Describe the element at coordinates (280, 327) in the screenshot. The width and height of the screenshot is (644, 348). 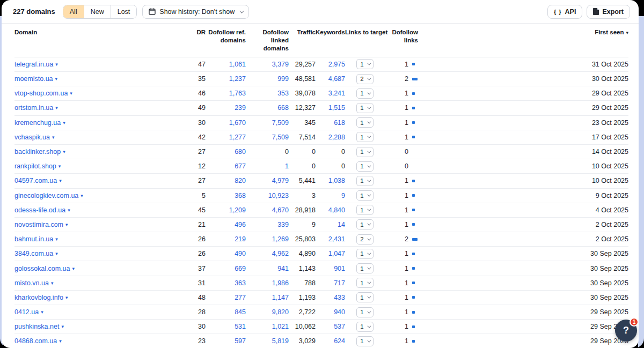
I see `linked_domains-value: 1,021` at that location.